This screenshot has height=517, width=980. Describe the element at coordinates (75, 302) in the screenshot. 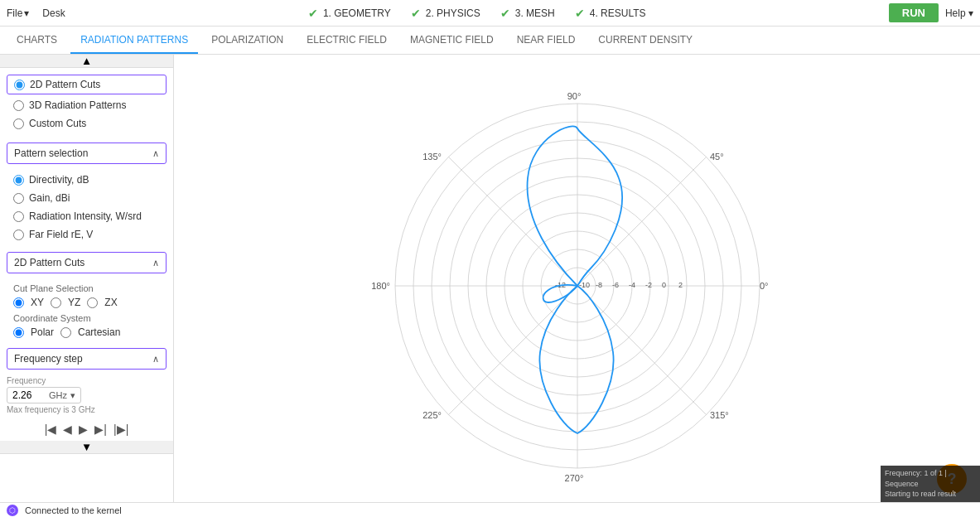

I see `label-yz: YZ` at that location.